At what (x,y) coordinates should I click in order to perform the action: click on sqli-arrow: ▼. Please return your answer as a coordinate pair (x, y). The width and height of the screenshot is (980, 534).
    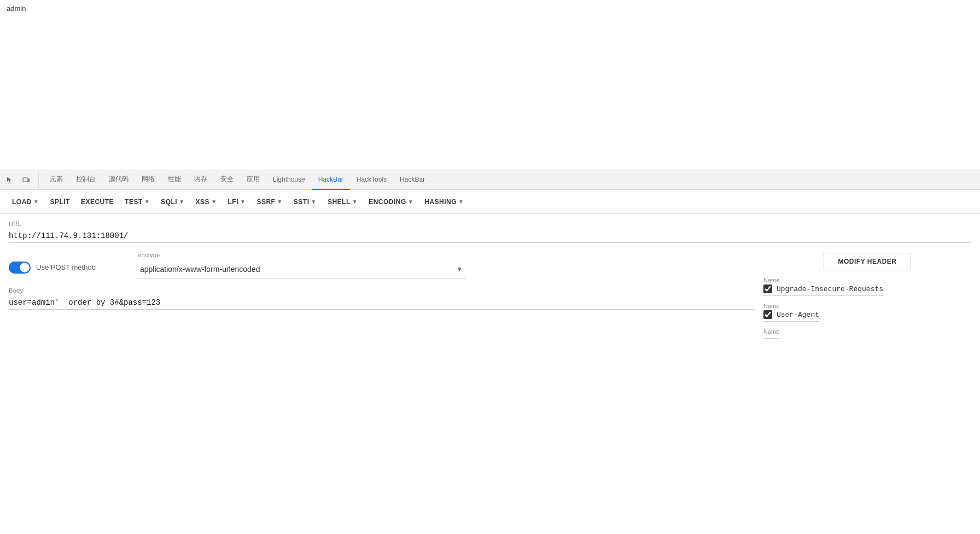
    Looking at the image, I should click on (182, 201).